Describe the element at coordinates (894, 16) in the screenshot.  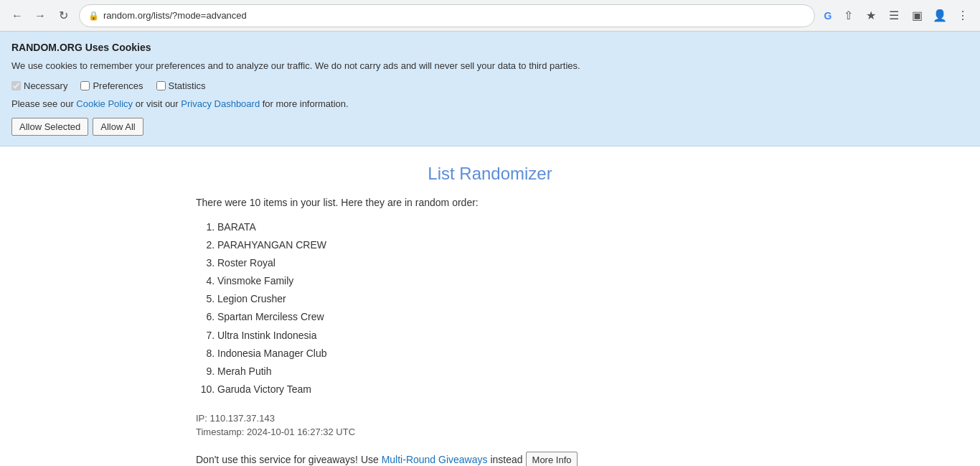
I see `reading-list-button: ☰` at that location.